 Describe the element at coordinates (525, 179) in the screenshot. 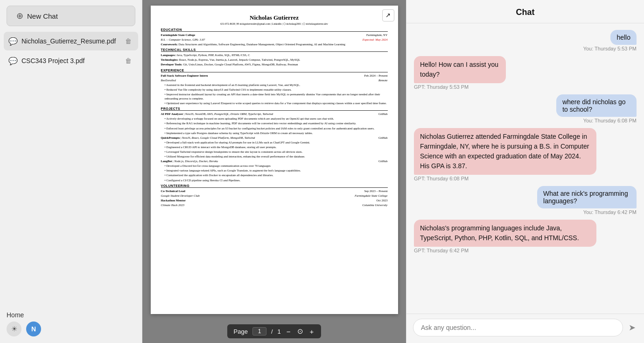

I see `timestamp-4: GPT: Thursday 6:08 PM` at that location.